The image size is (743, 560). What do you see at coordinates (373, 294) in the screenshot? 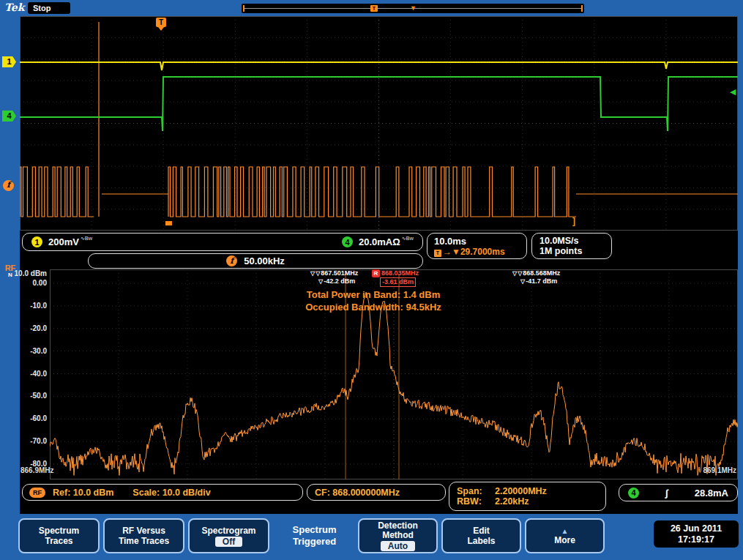
I see `total-power-in-band: Total Power in Band: 1.4 dBm` at bounding box center [373, 294].